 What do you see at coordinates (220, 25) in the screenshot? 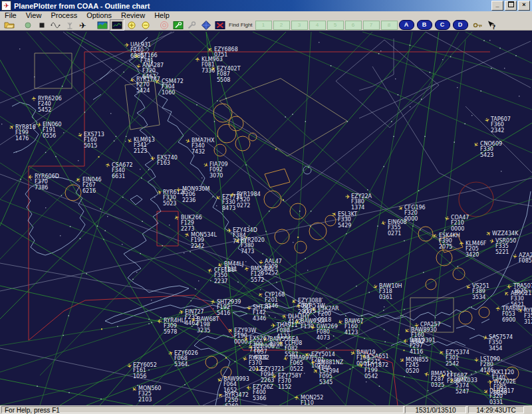
I see `toolbar-mode-s-icon` at bounding box center [220, 25].